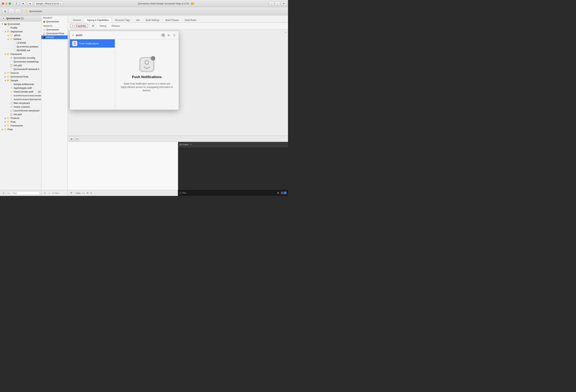 The width and height of the screenshot is (576, 392). What do you see at coordinates (21, 32) in the screenshot?
I see `sidebar-item-deployment: ▼ 📂 Deployment` at bounding box center [21, 32].